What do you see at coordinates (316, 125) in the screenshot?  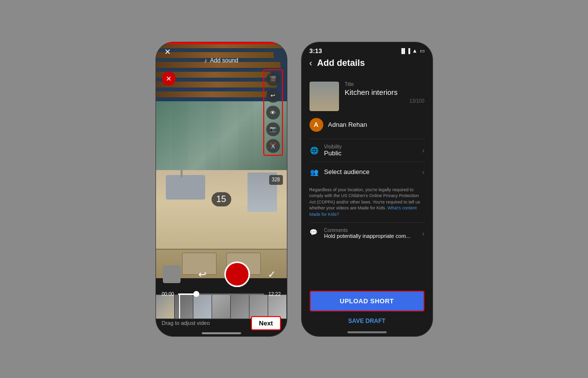 I see `avatar: A` at bounding box center [316, 125].